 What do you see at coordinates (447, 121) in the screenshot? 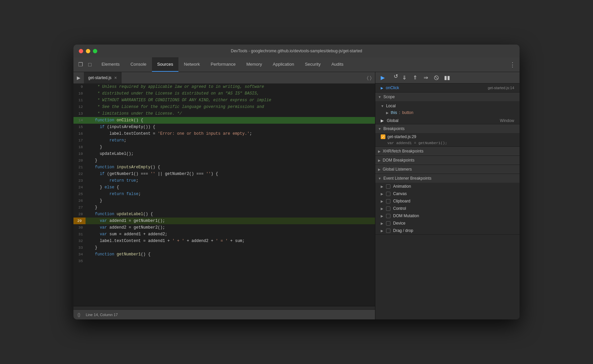
I see `global-scope: ▶ Global Window` at bounding box center [447, 121].